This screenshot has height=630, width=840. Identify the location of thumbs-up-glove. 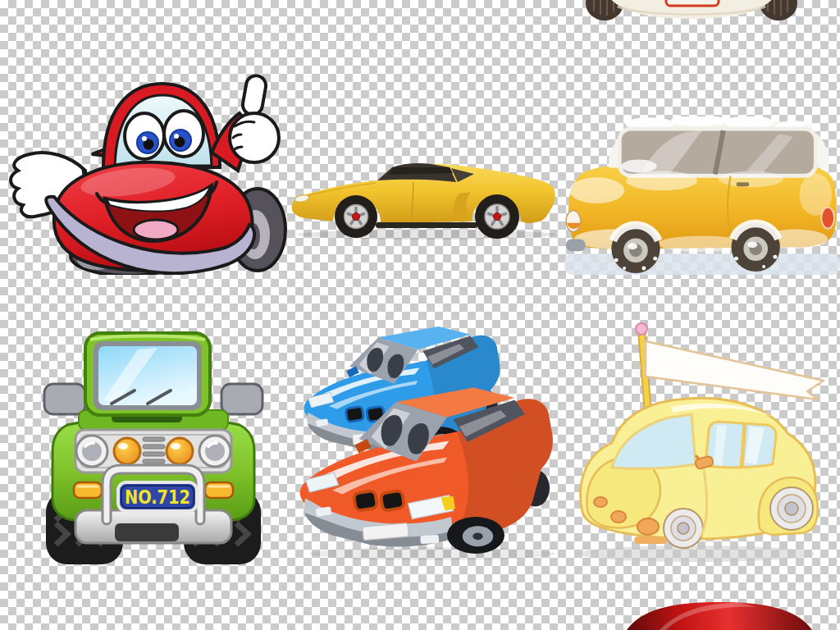
(254, 118).